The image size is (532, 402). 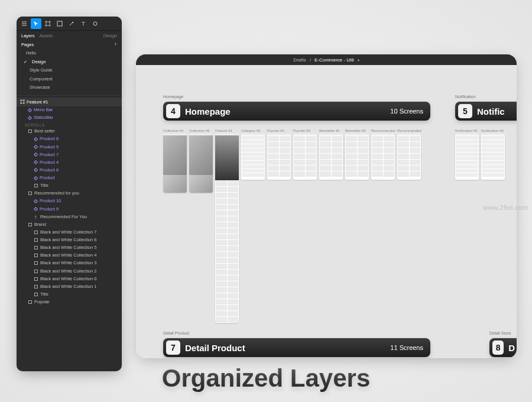 What do you see at coordinates (69, 118) in the screenshot?
I see `layer-row: StatusBar` at bounding box center [69, 118].